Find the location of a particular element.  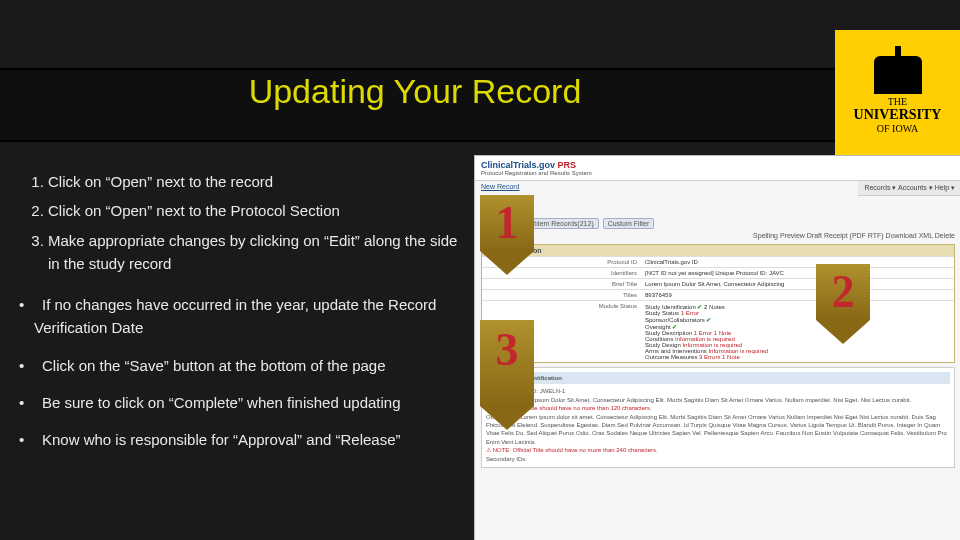

logo-line3: OF IOWA is located at coordinates (898, 128).